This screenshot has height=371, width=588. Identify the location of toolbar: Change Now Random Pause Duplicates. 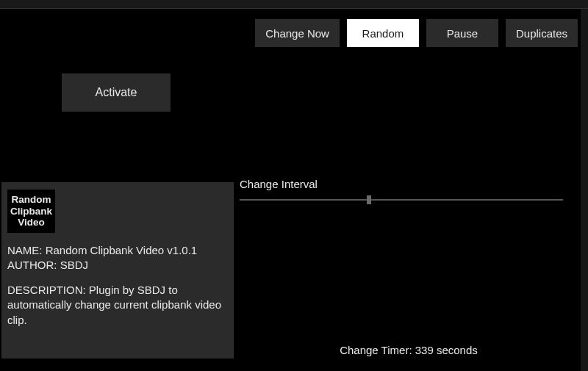
(294, 28).